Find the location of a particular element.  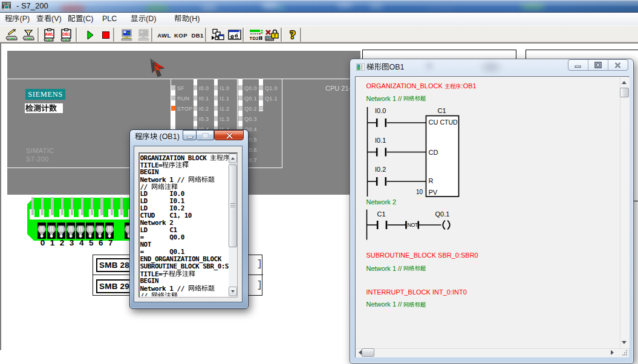

simatic-label: SIMATIC is located at coordinates (40, 151).